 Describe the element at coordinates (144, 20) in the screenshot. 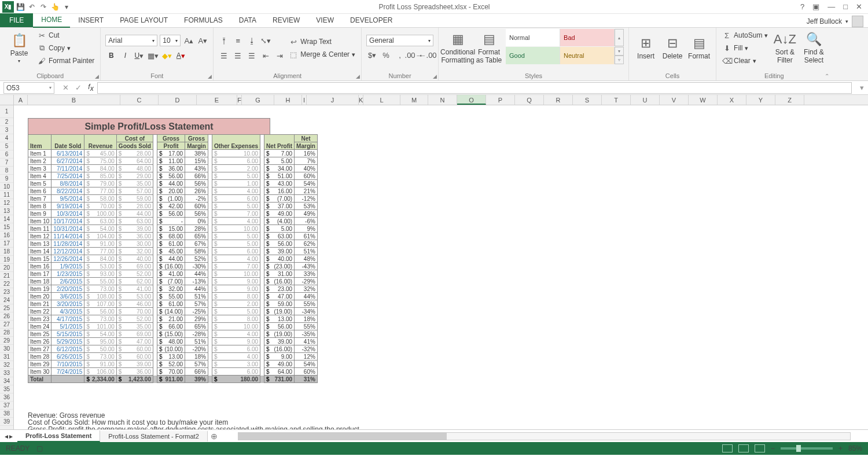

I see `pagelayout-tab: PAGE LAYOUT` at that location.